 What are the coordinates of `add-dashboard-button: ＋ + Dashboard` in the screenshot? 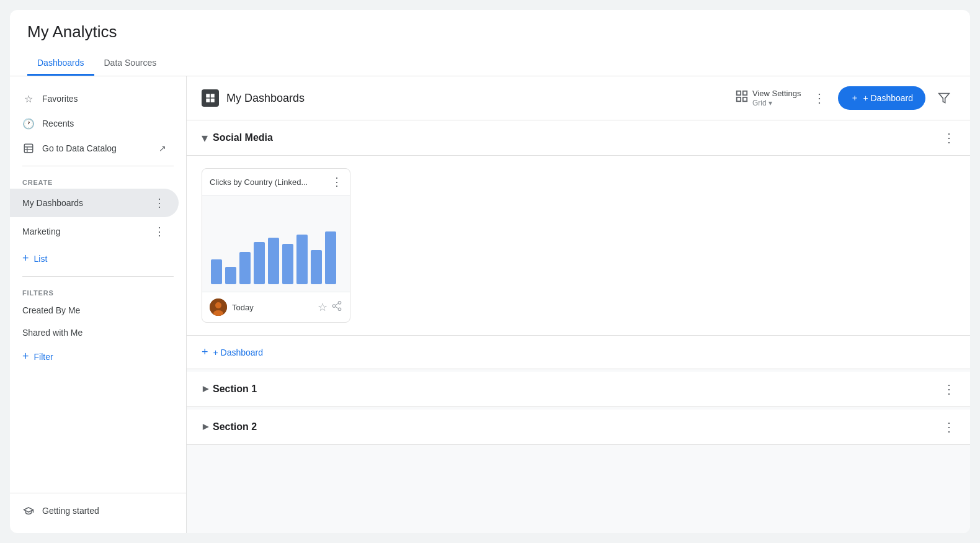 It's located at (882, 98).